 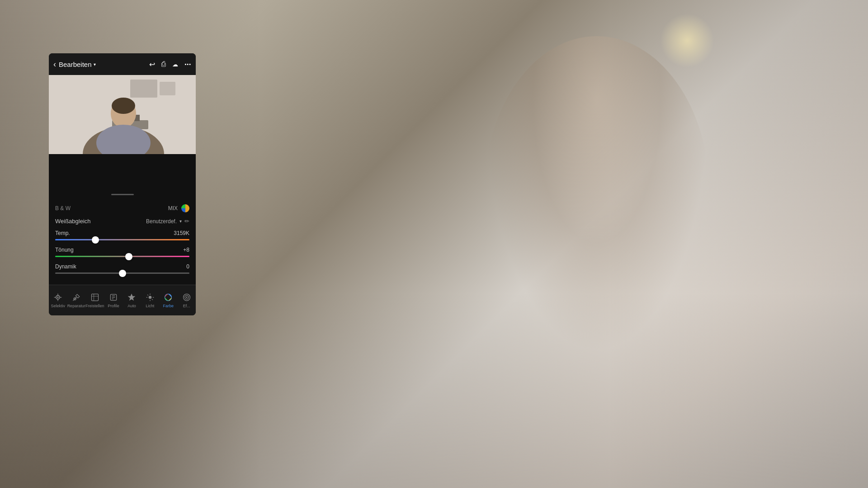 What do you see at coordinates (113, 306) in the screenshot?
I see `profile-label: Profile` at bounding box center [113, 306].